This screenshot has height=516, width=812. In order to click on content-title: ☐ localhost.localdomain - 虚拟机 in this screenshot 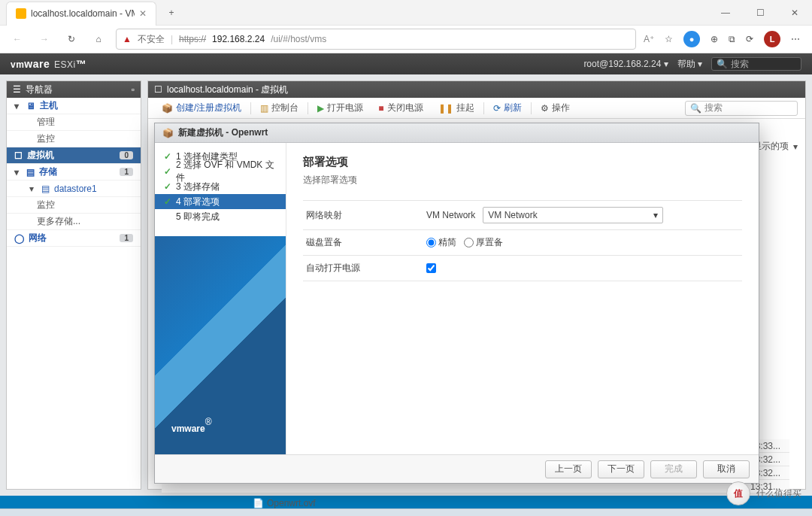, I will do `click(477, 90)`.